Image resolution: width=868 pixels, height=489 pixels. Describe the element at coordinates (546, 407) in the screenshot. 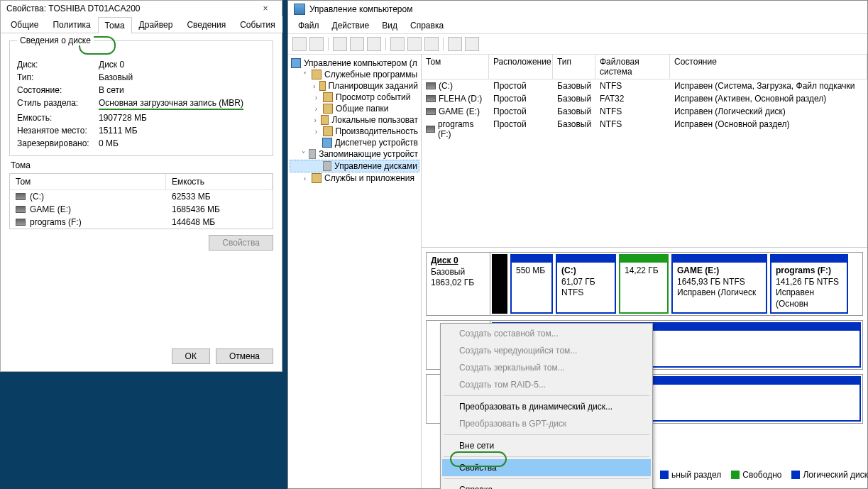

I see `ctx-convert-dynamic: Преобразовать в динамический диск...` at that location.